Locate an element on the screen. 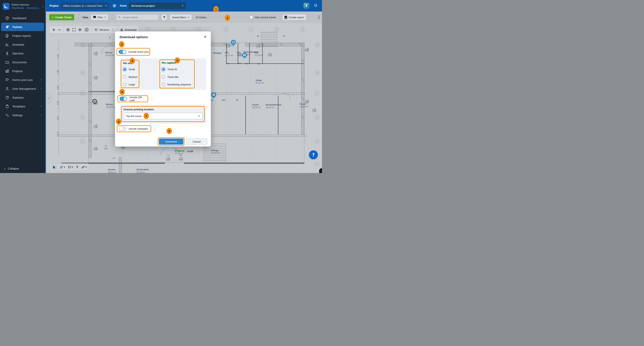  sidebar-item-projects: Projects is located at coordinates (22, 71).